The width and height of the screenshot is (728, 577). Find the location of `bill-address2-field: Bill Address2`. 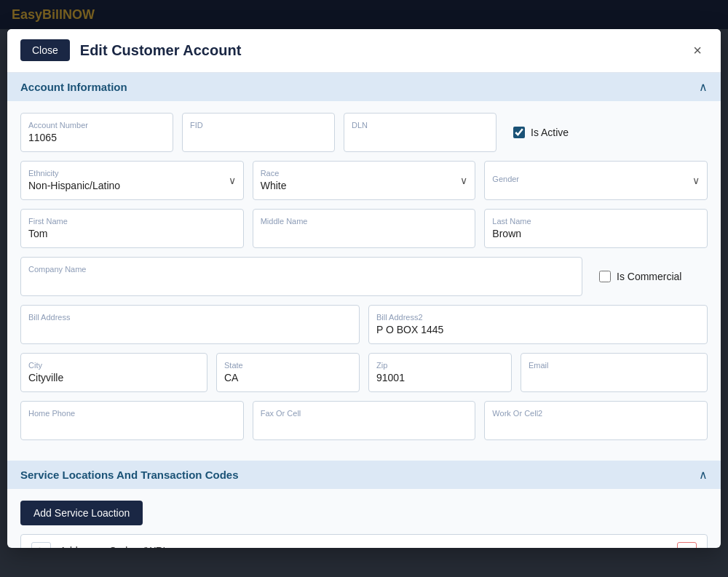

bill-address2-field: Bill Address2 is located at coordinates (538, 325).